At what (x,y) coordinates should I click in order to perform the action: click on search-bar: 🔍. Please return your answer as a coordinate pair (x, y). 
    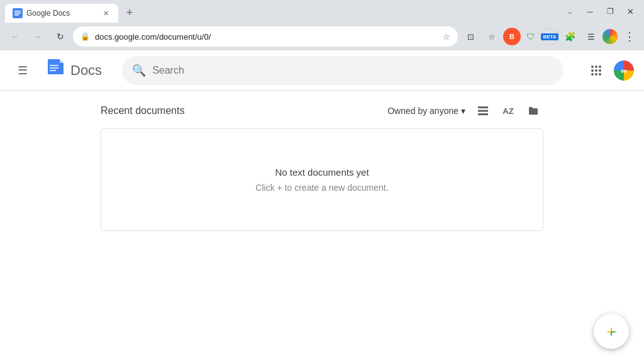
    Looking at the image, I should click on (343, 71).